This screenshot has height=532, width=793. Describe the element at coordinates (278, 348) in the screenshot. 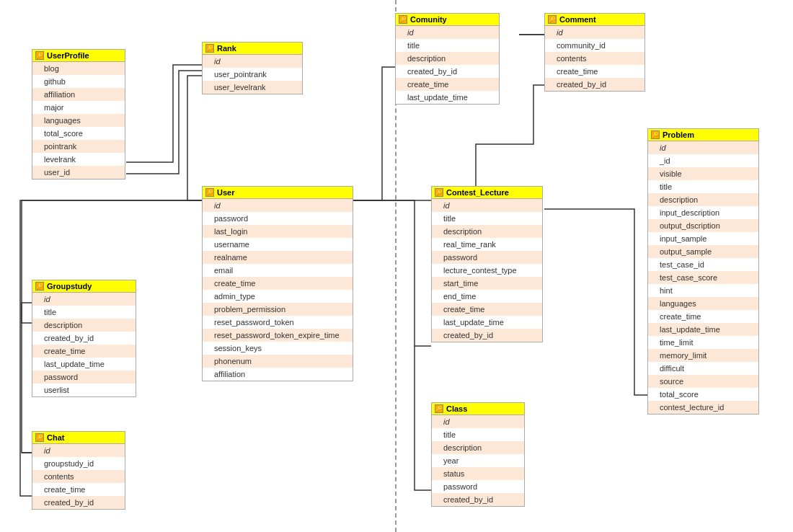

I see `field: session_keys` at that location.